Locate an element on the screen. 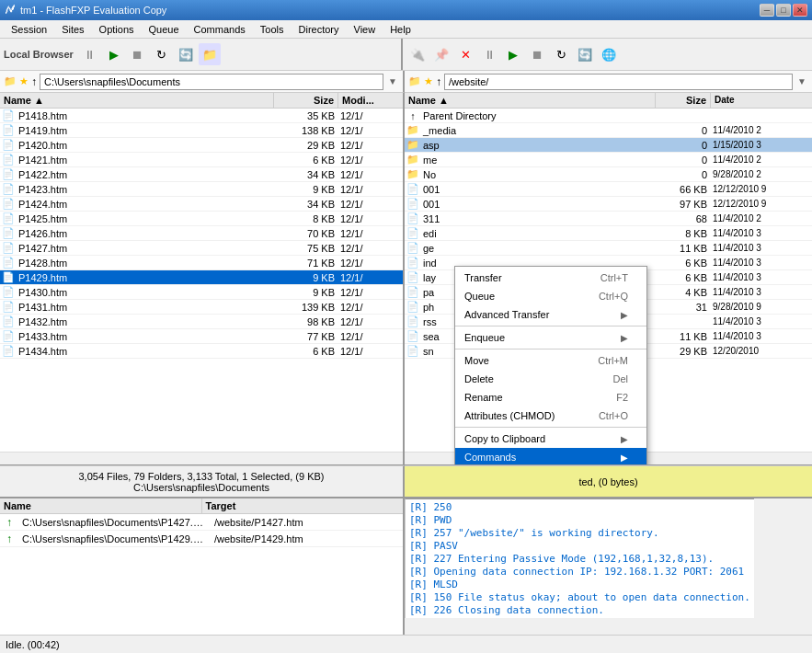  table-row: 📁 No 0 9/28/2010 2 is located at coordinates (609, 175).